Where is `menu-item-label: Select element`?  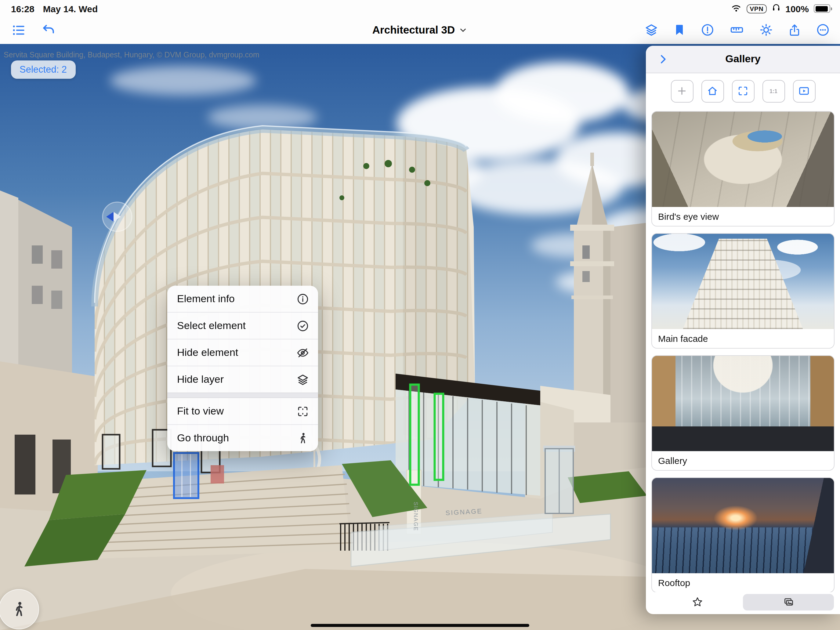
menu-item-label: Select element is located at coordinates (211, 326).